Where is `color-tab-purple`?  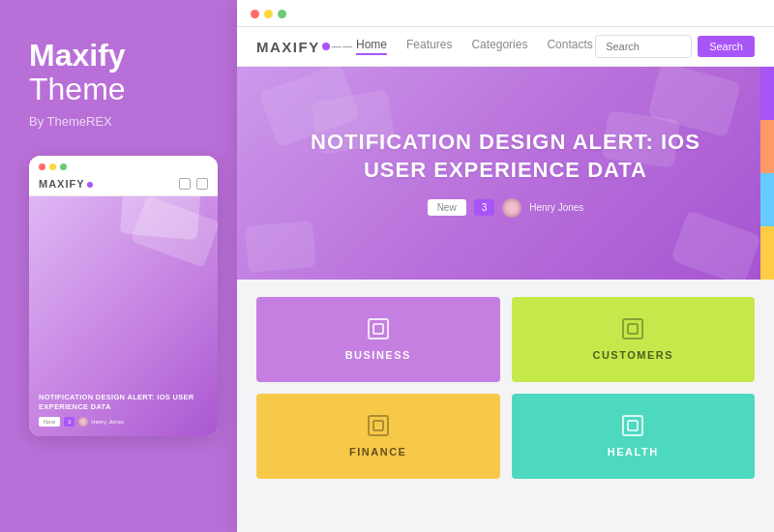 color-tab-purple is located at coordinates (767, 93).